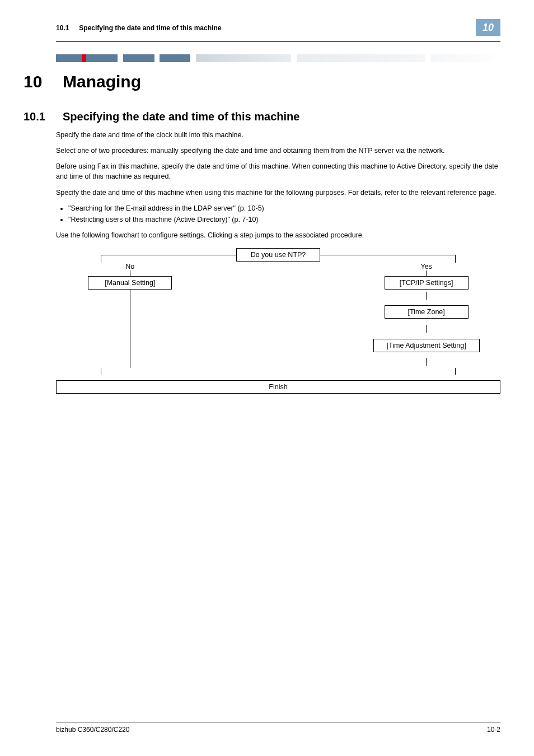 Image resolution: width=534 pixels, height=756 pixels. I want to click on flow-timezone-box: [Time Zone], so click(427, 312).